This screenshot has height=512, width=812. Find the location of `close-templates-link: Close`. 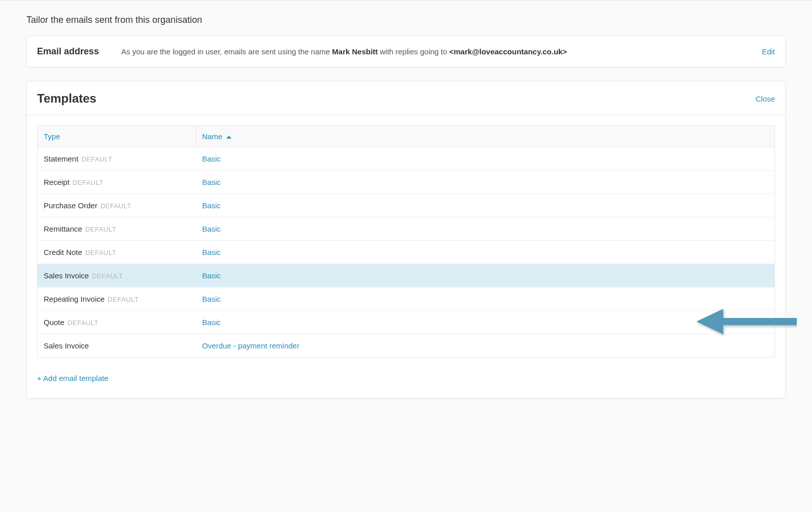

close-templates-link: Close is located at coordinates (765, 99).